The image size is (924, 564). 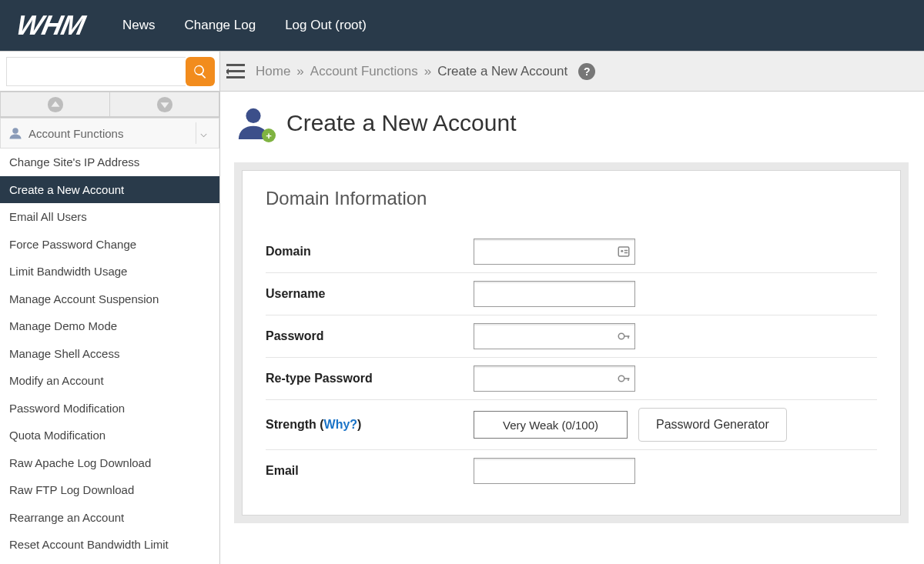 What do you see at coordinates (200, 72) in the screenshot?
I see `search-button` at bounding box center [200, 72].